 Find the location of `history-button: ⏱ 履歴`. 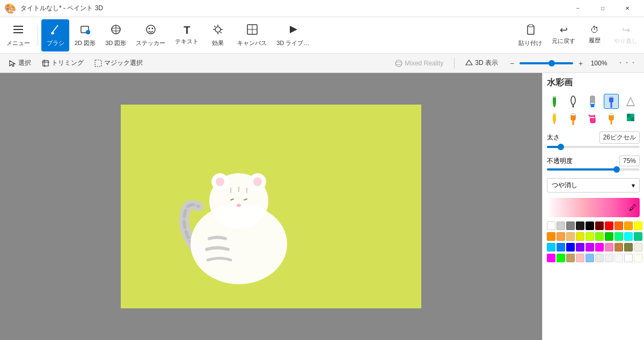

history-button: ⏱ 履歴 is located at coordinates (595, 35).